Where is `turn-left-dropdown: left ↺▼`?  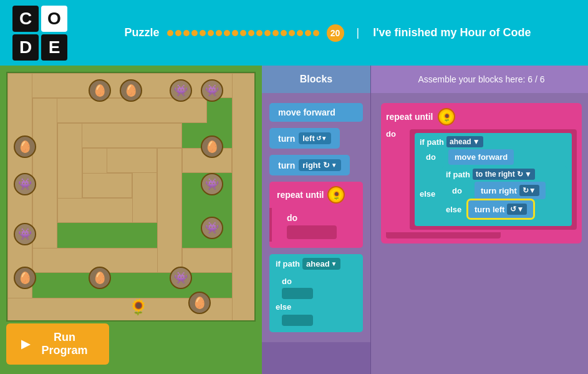 turn-left-dropdown: left ↺▼ is located at coordinates (314, 139).